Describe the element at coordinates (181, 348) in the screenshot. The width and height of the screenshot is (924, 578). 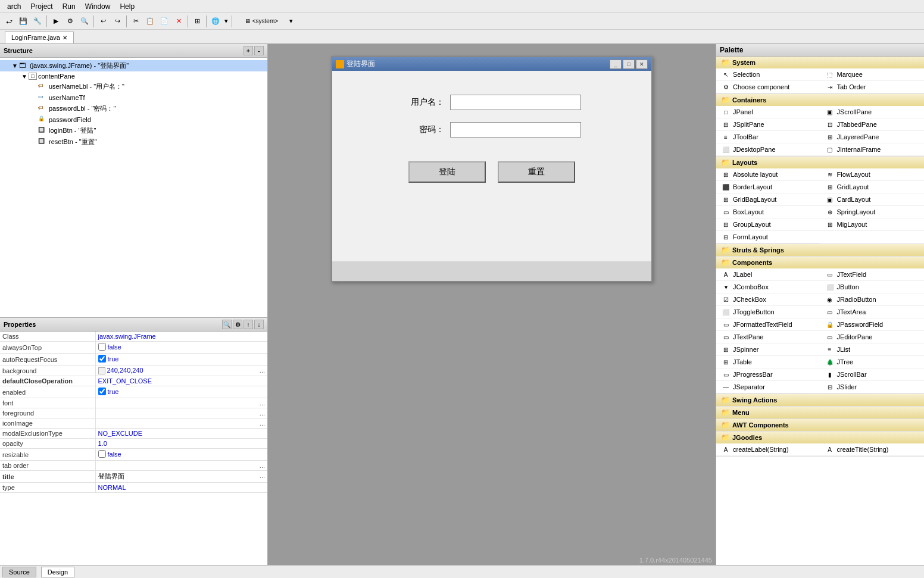
I see `prop-val-alwaysontop: false` at that location.